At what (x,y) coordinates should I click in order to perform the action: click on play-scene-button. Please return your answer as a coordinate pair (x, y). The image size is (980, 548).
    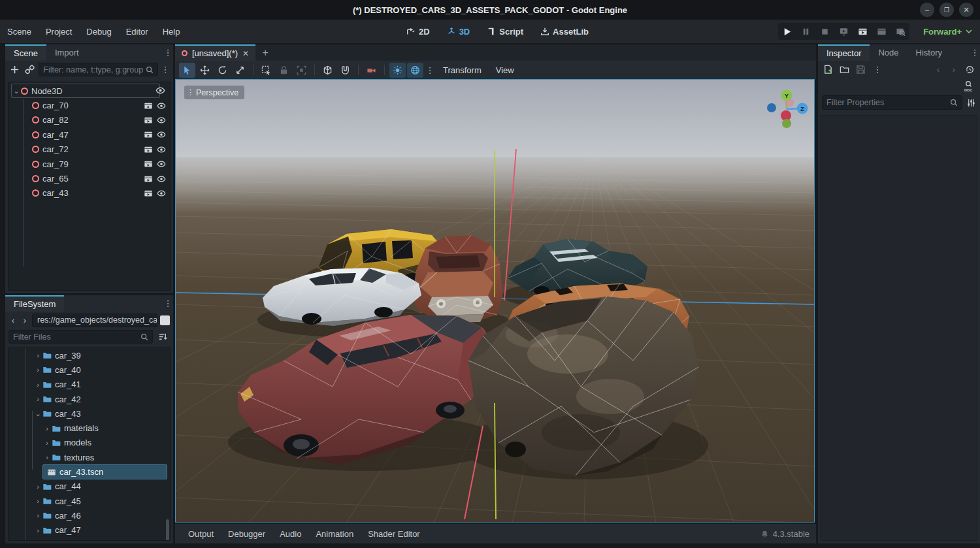
    Looking at the image, I should click on (862, 31).